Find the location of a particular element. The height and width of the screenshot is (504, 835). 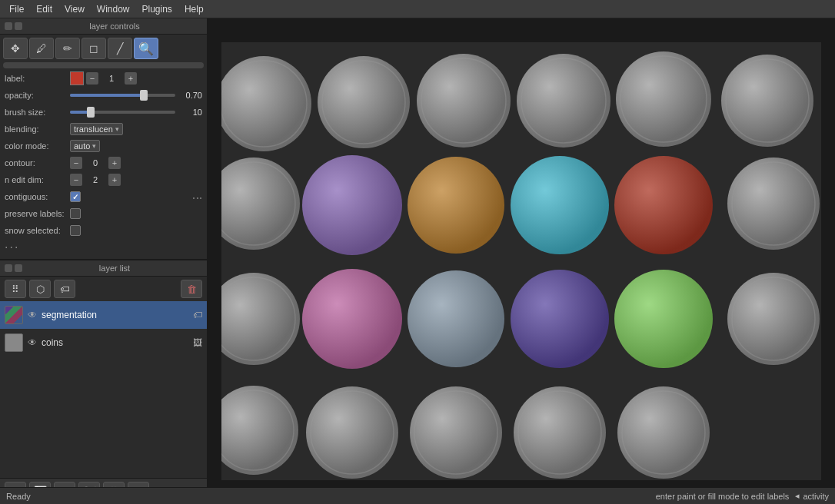

layer-list-title: layer list is located at coordinates (115, 268).